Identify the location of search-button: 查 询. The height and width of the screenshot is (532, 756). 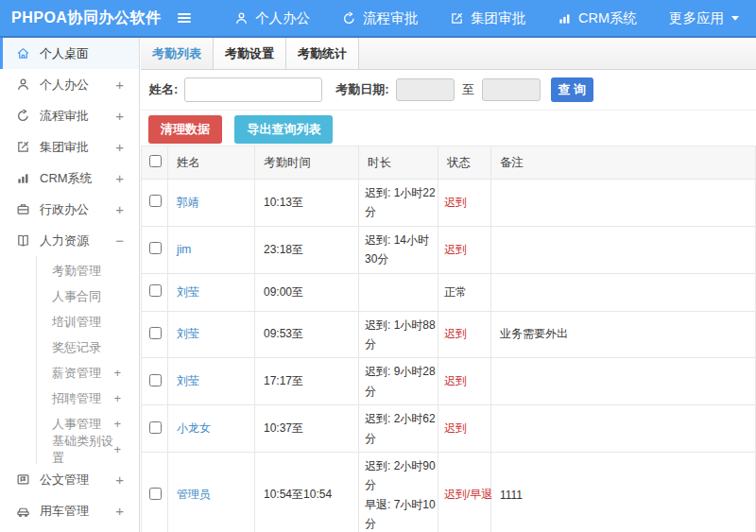
(573, 90).